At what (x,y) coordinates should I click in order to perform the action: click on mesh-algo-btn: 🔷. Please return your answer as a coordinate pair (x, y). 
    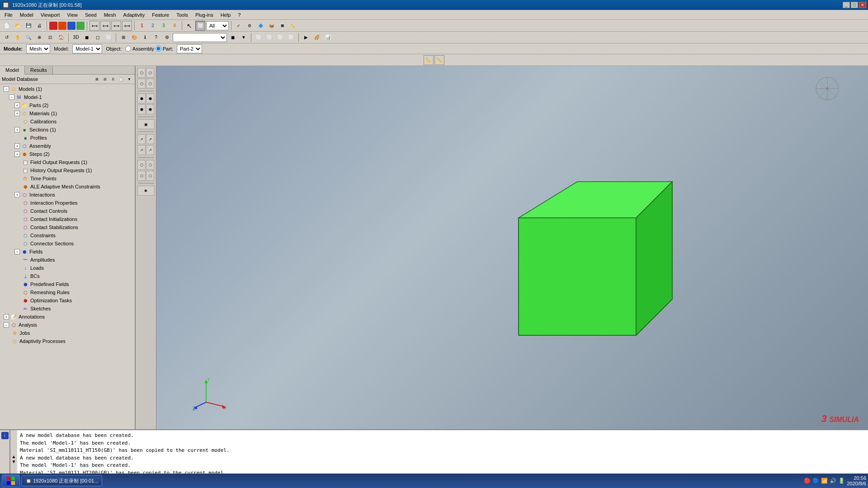
    Looking at the image, I should click on (260, 26).